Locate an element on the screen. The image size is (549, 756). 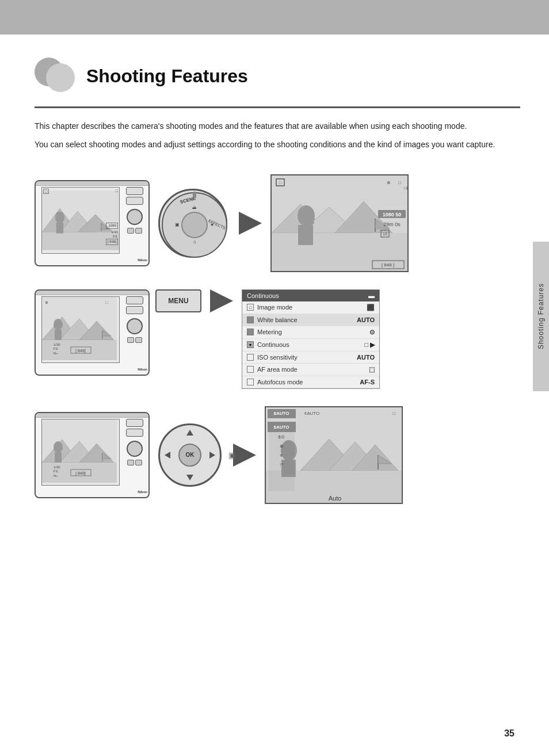
down-arrow-icon is located at coordinates (190, 478).